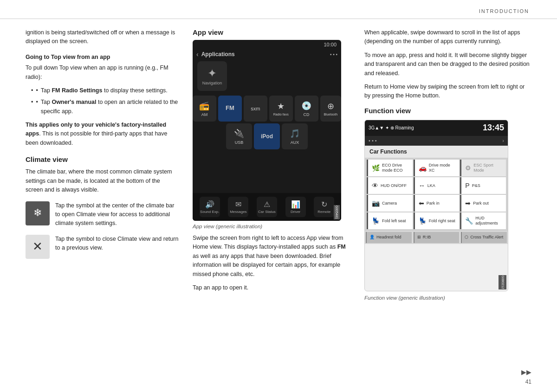 This screenshot has width=557, height=392. What do you see at coordinates (390, 186) in the screenshot?
I see `func-cell-hud: 👁 HUD ON/OFF` at bounding box center [390, 186].